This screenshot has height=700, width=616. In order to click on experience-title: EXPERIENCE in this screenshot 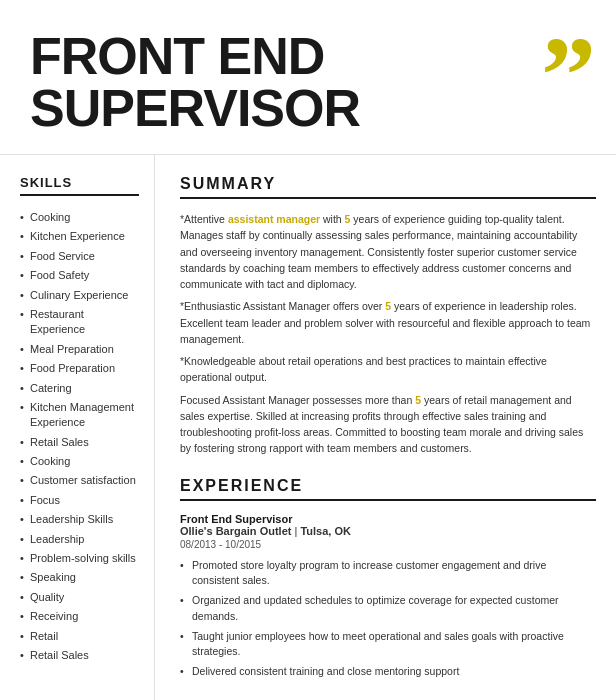, I will do `click(388, 489)`.